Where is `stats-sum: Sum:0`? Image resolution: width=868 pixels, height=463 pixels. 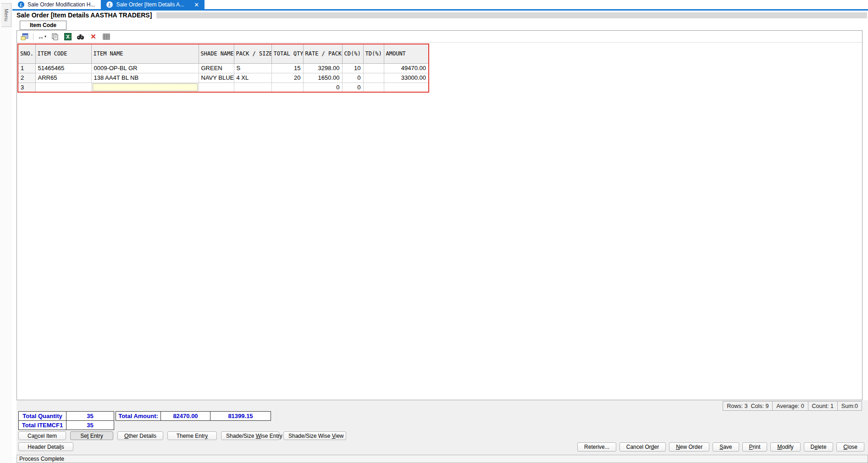
stats-sum: Sum:0 is located at coordinates (850, 406).